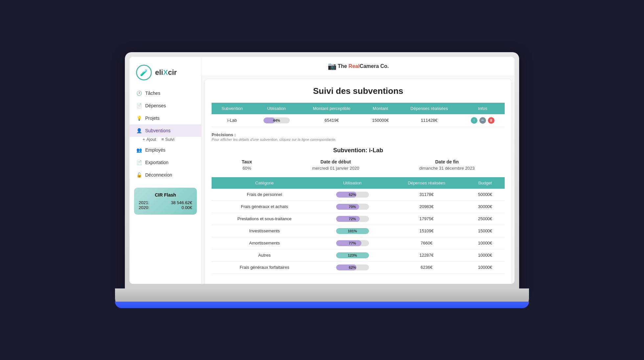 The height and width of the screenshot is (360, 644). I want to click on cir-flash-box: CIR Flash 2021: 38 546.62€ 2020: 0.00€, so click(166, 201).